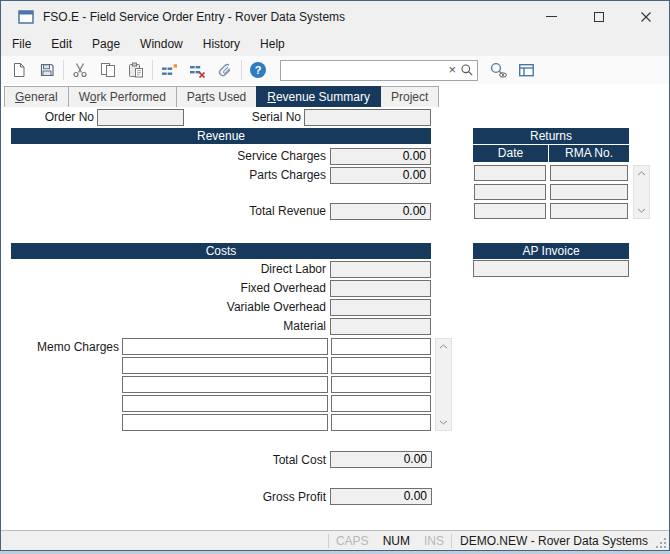  What do you see at coordinates (74, 348) in the screenshot?
I see `memo-charges-label: Memo Charges` at bounding box center [74, 348].